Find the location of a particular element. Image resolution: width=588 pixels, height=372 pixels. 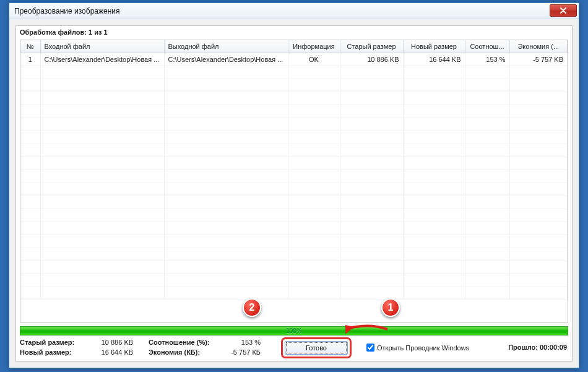

cell-info: OK is located at coordinates (314, 59).